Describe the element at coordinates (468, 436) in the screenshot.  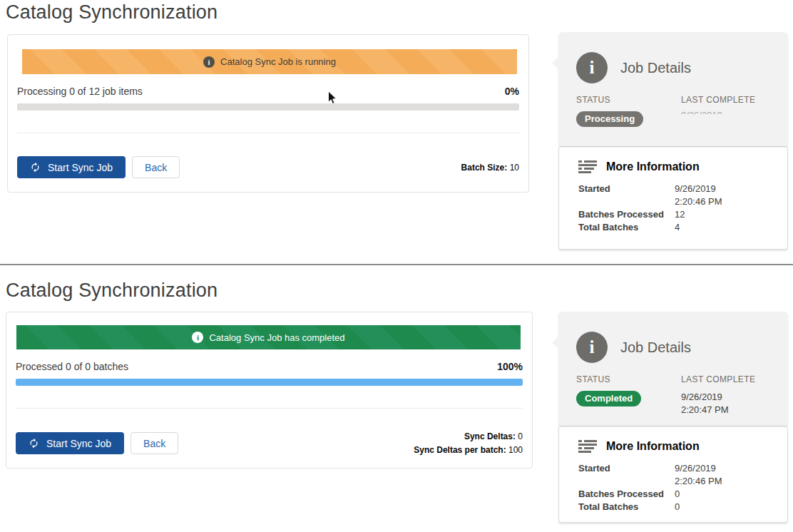
I see `sync-deltas-stat: Sync Deltas: 0` at that location.